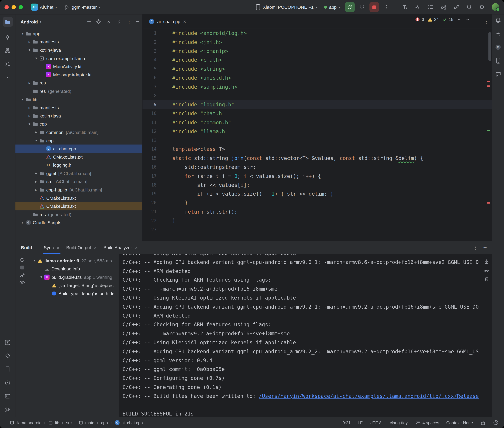 This screenshot has height=428, width=504. Describe the element at coordinates (317, 212) in the screenshot. I see `code-line: 21 return str.str();` at that location.